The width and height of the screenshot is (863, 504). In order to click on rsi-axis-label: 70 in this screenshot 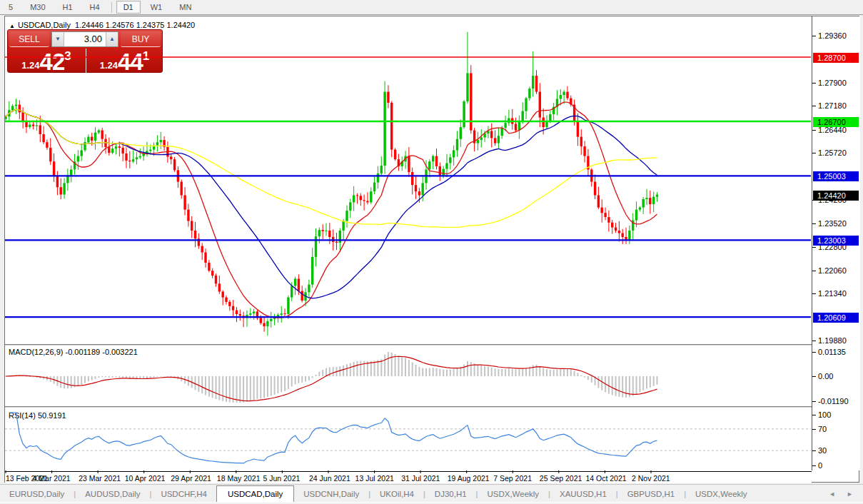, I will do `click(822, 429)`.